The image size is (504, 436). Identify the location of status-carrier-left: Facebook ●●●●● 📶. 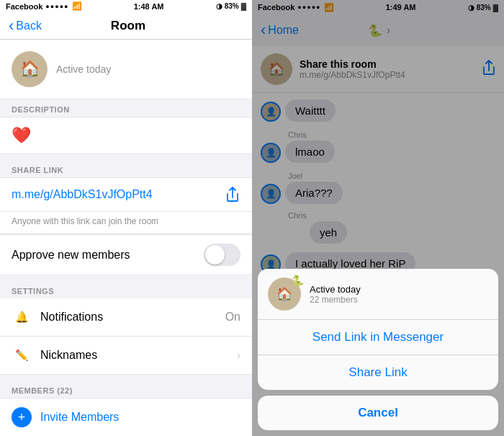
(44, 6).